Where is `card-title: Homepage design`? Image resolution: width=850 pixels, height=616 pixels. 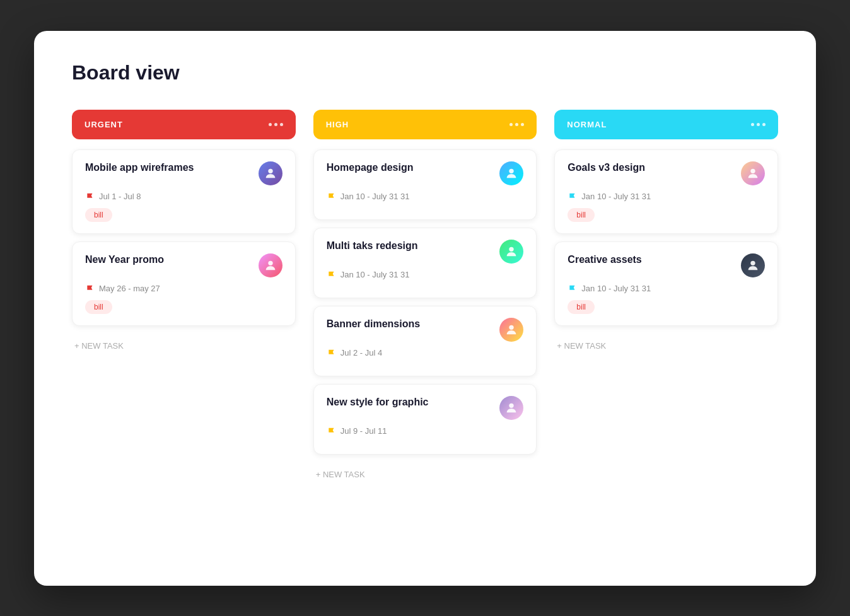
card-title: Homepage design is located at coordinates (370, 168).